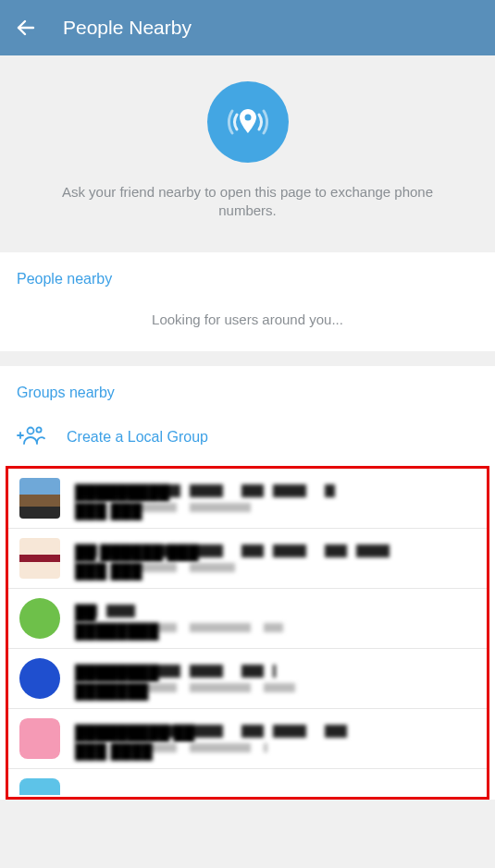 The width and height of the screenshot is (495, 868). Describe the element at coordinates (248, 122) in the screenshot. I see `location-broadcast-icon` at that location.